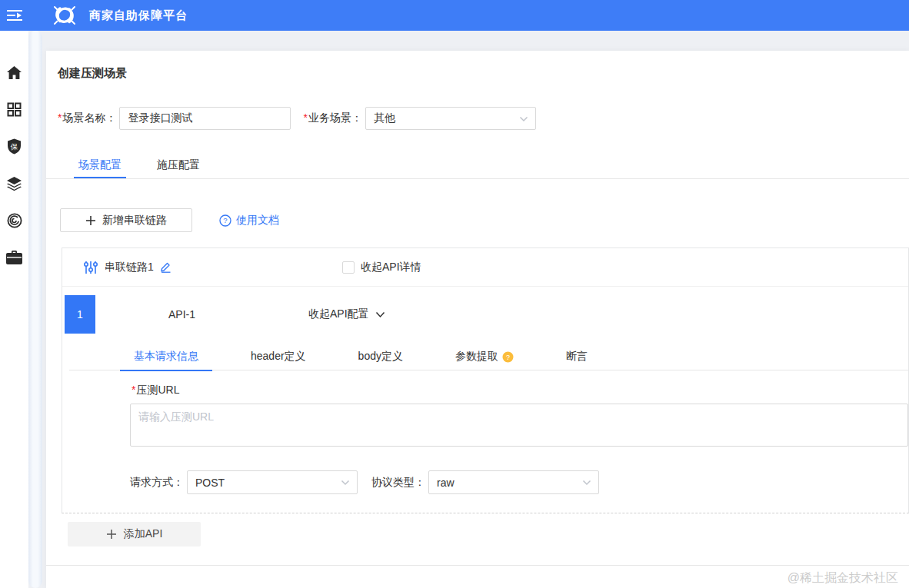 The height and width of the screenshot is (588, 909). I want to click on scenario-name-label: *场景名称：, so click(87, 118).